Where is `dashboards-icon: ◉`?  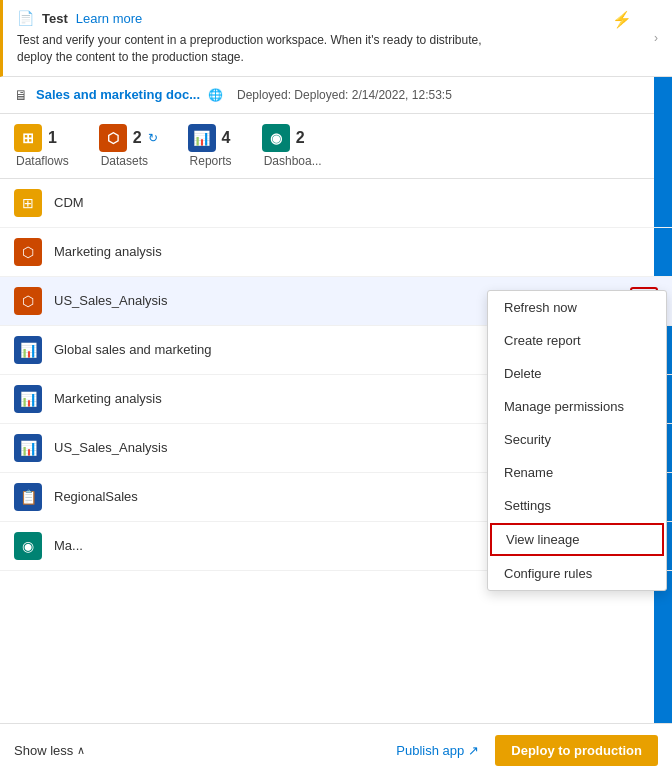
dashboards-icon: ◉ is located at coordinates (276, 138).